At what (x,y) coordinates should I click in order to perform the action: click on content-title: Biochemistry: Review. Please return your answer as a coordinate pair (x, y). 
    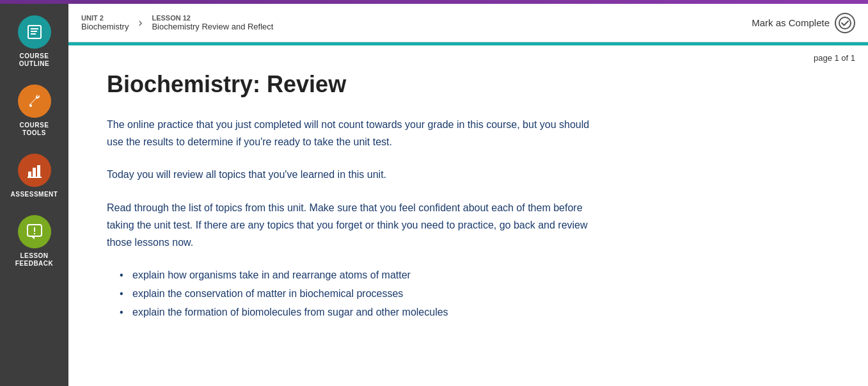
    Looking at the image, I should click on (356, 84).